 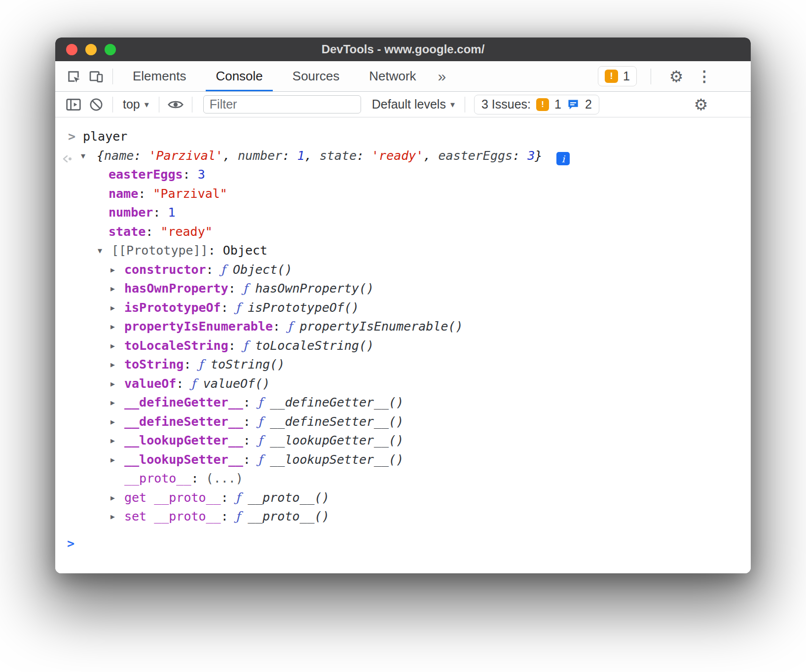 I want to click on prototype-property-row: ▶ isPrototypeOf: ƒ isPrototypeOf(), so click(x=403, y=308).